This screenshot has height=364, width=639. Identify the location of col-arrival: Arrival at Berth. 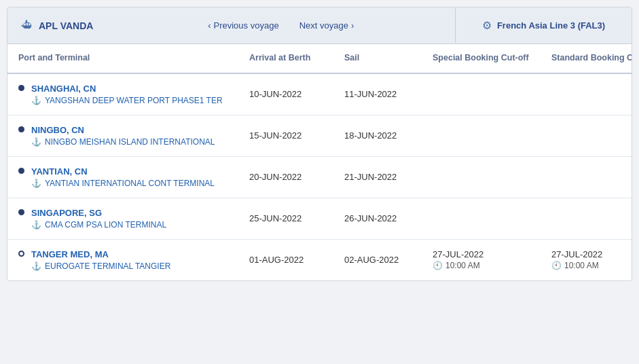
(297, 58).